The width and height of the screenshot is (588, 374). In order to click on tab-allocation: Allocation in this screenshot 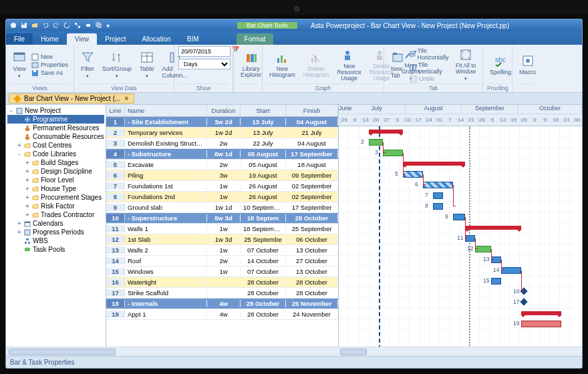, I will do `click(156, 39)`.